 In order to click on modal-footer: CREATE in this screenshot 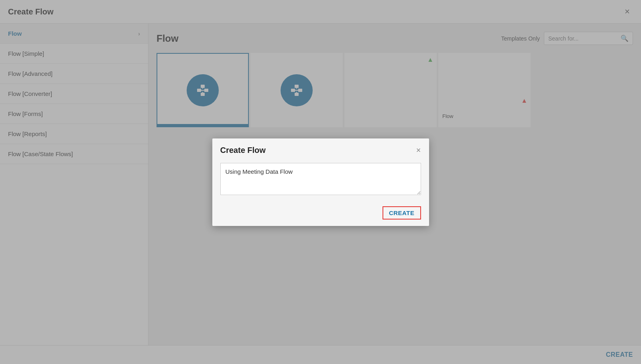, I will do `click(321, 214)`.